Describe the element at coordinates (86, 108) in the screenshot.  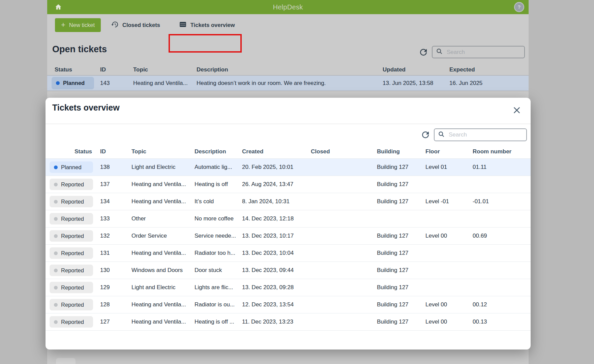
I see `dialog-title: Tickets overview` at that location.